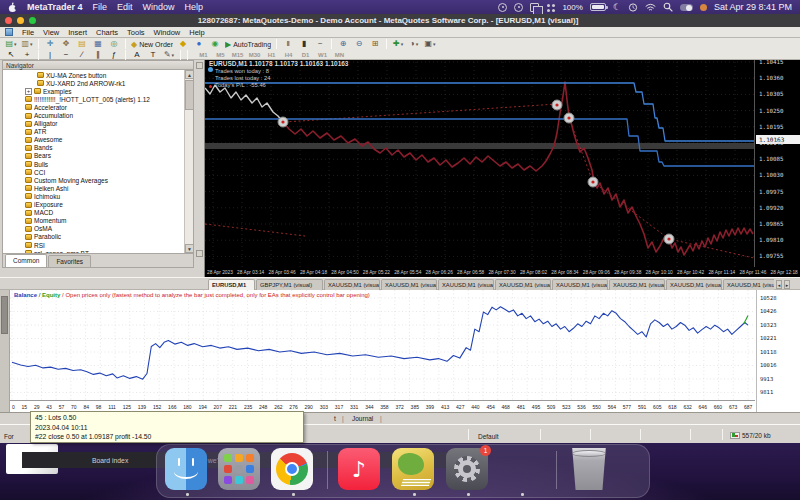 The height and width of the screenshot is (500, 800). I want to click on market-watch-icon: ✛, so click(50, 44).